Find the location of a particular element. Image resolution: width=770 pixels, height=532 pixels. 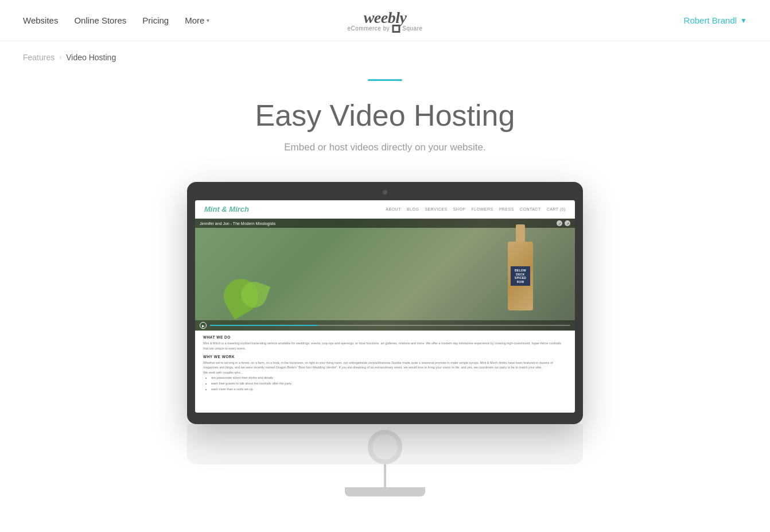

preview-site-logo: Mint & Mirch is located at coordinates (227, 209).